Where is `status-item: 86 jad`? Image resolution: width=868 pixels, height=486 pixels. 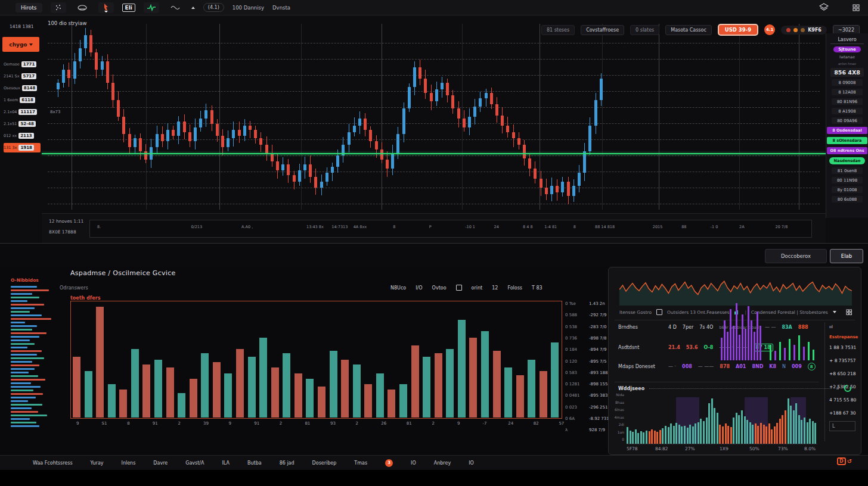
status-item: 86 jad is located at coordinates (287, 463).